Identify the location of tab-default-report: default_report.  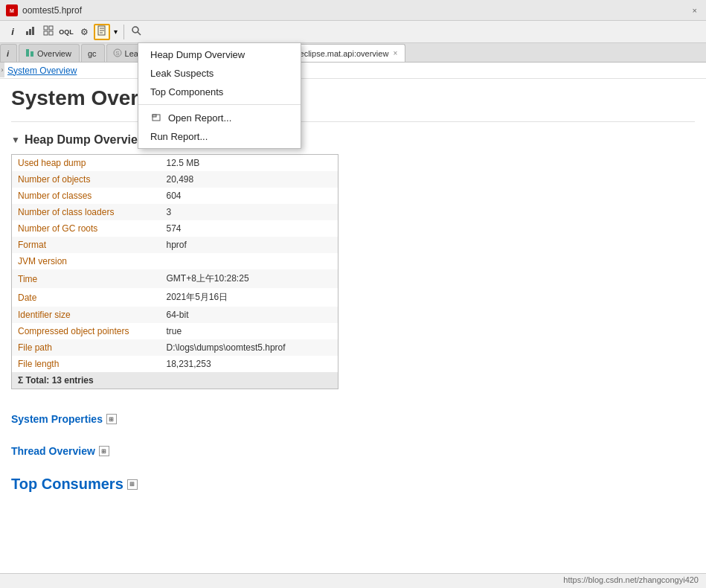
(227, 53).